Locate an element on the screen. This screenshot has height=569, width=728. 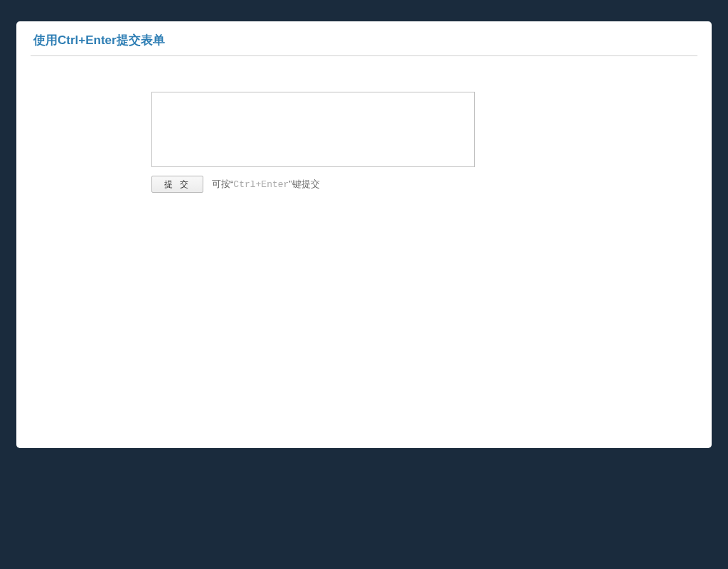
content-textarea is located at coordinates (313, 129).